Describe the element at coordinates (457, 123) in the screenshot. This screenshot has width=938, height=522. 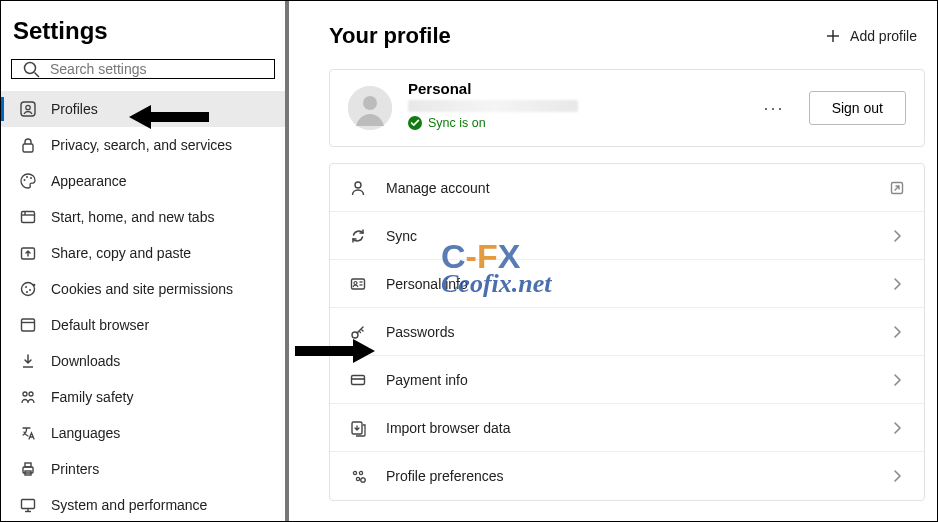
I see `sync-status-label: Sync is on` at that location.